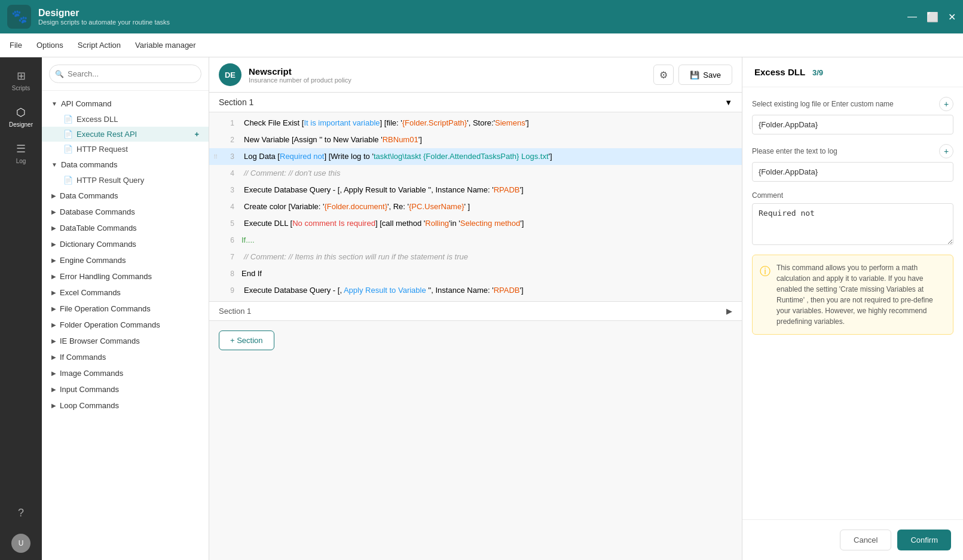  What do you see at coordinates (215, 157) in the screenshot?
I see `drag-handle: ⠿` at bounding box center [215, 157].